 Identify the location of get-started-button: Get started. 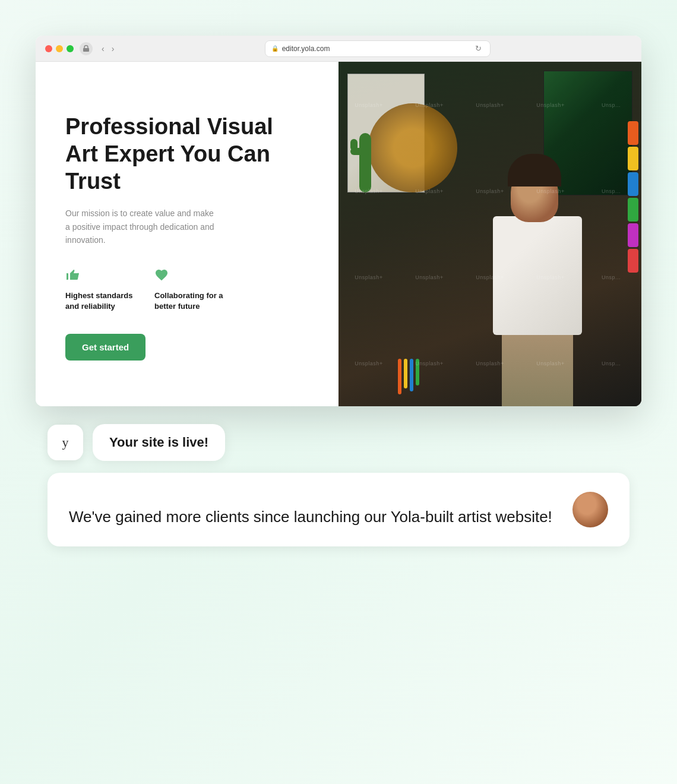
(106, 347).